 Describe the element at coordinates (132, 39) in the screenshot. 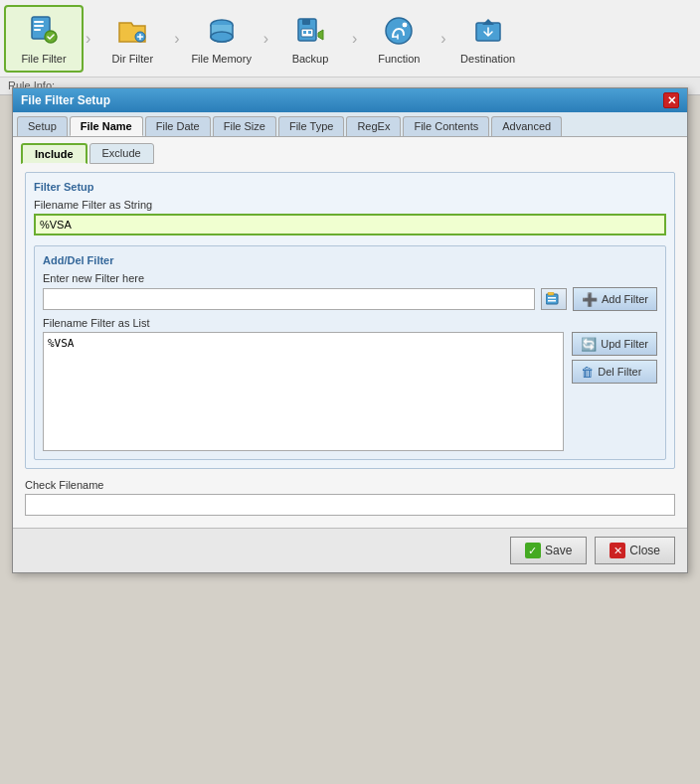

I see `toolbar-item-dir-filter: Dir Filter` at that location.